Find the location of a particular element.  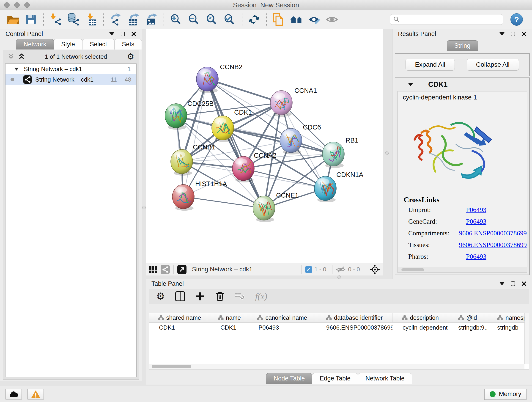

import-table-file-button is located at coordinates (91, 19).